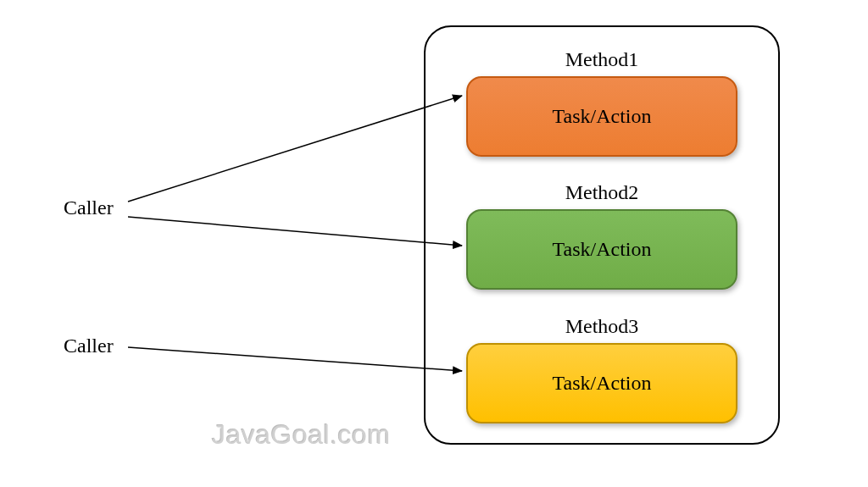  What do you see at coordinates (602, 249) in the screenshot?
I see `task-label-2: Task/Action` at bounding box center [602, 249].